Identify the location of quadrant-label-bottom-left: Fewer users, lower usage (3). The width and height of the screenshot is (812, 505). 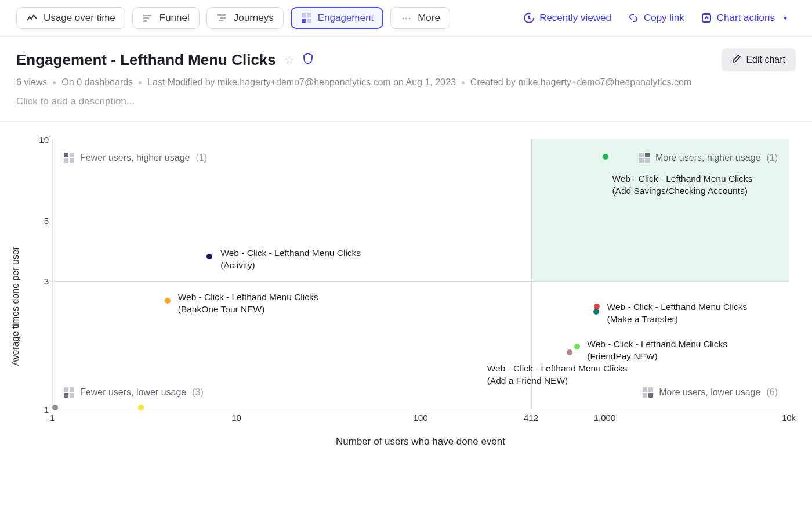
(133, 392).